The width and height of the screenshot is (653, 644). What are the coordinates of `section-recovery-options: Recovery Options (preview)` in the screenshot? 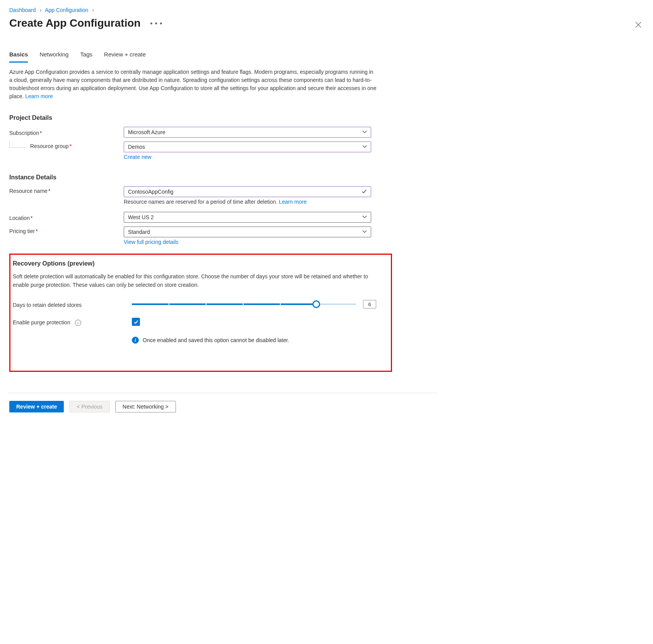 It's located at (201, 264).